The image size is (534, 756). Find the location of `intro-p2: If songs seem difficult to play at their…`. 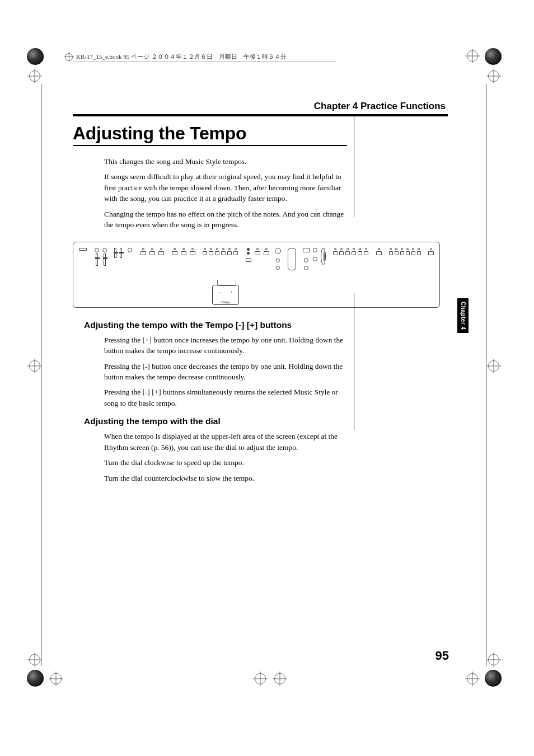

intro-p2: If songs seem difficult to play at their… is located at coordinates (226, 187).